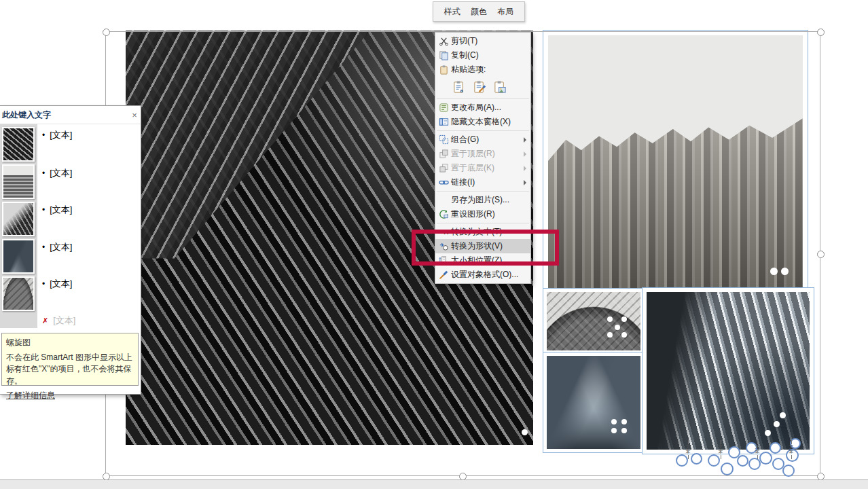 The height and width of the screenshot is (489, 868). I want to click on toolbar-layout-button: 布局, so click(505, 12).